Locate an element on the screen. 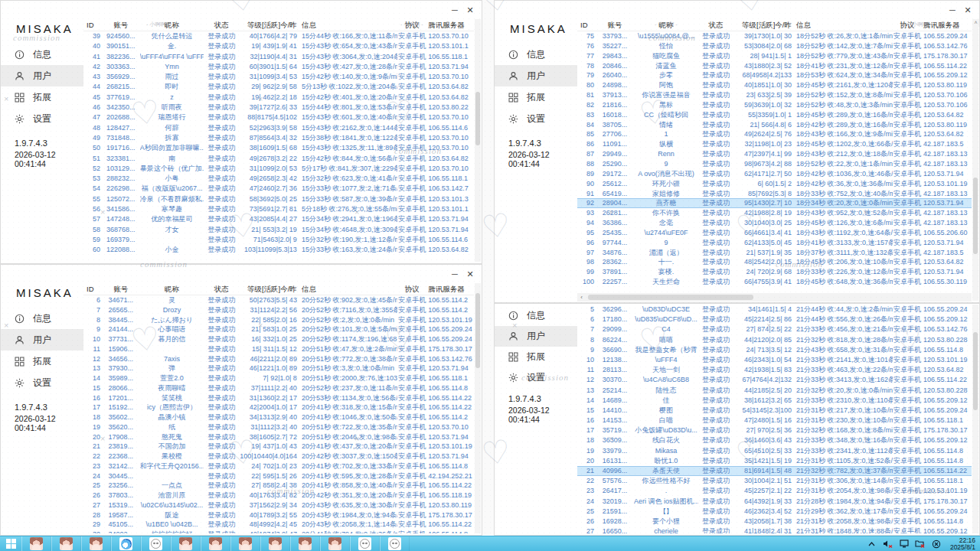  column-header: ID is located at coordinates (93, 289).